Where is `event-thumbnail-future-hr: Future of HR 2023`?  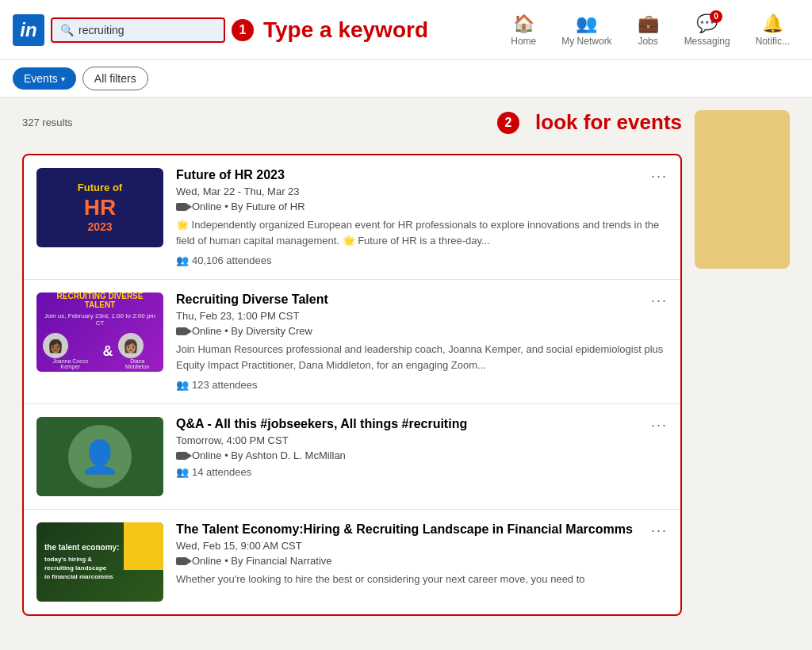
event-thumbnail-future-hr: Future of HR 2023 is located at coordinates (100, 208).